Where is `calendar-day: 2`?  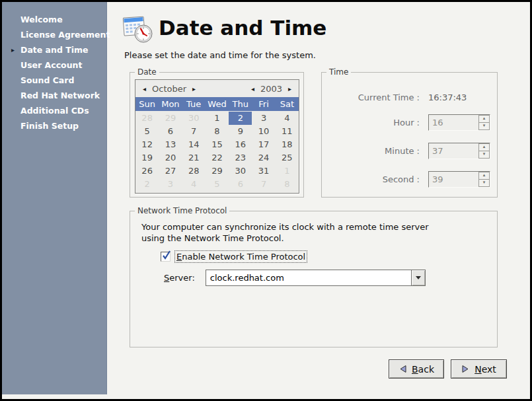
calendar-day: 2 is located at coordinates (147, 184).